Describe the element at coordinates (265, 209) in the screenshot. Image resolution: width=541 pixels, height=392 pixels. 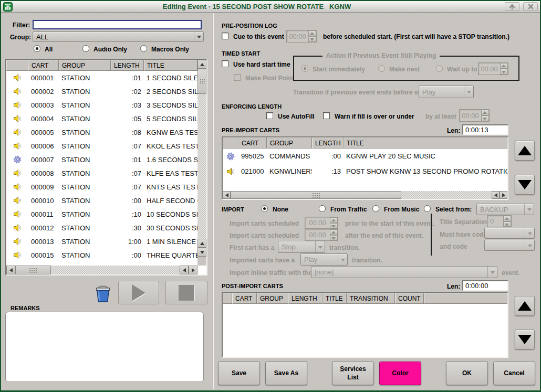
I see `radio-import-none` at that location.